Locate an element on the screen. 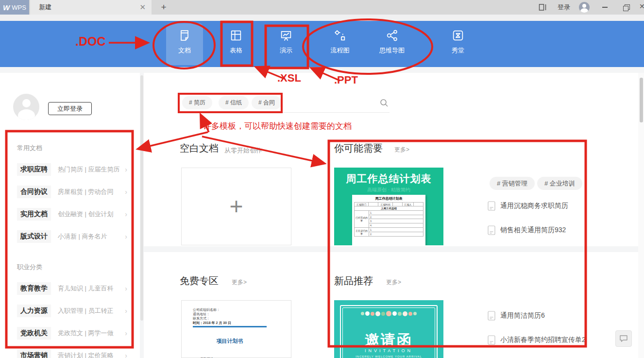 The image size is (644, 358). section-title-blank: 空白文档 is located at coordinates (199, 149).